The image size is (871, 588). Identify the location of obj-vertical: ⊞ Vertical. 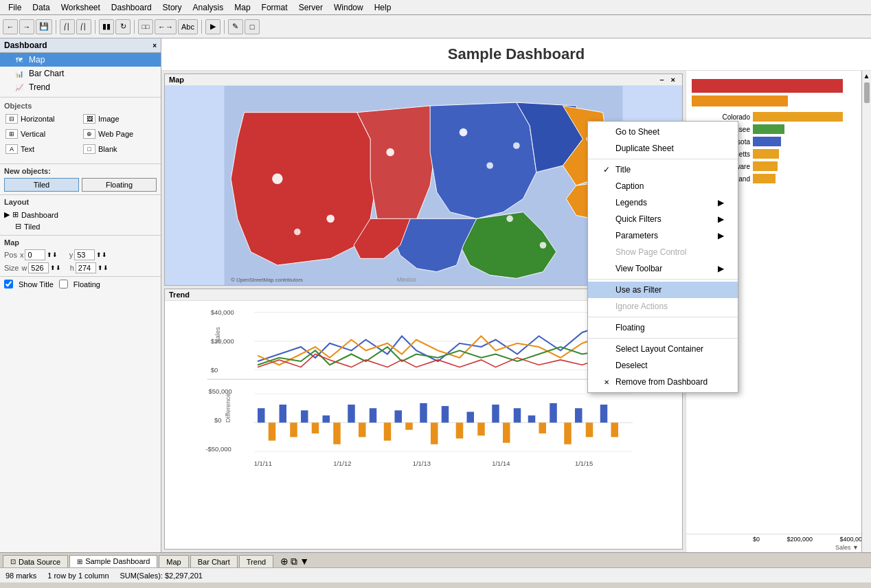
(41, 134).